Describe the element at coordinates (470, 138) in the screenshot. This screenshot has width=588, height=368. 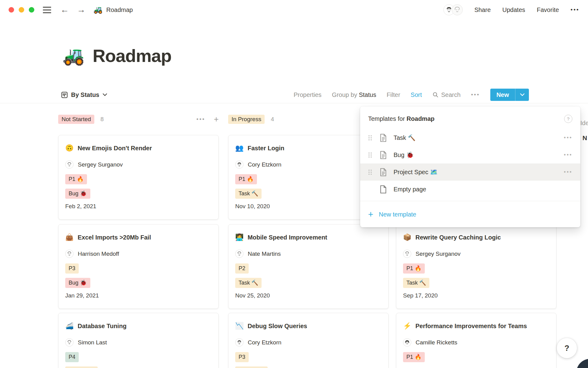
I see `template-item-task: Task 🔨 •••` at that location.